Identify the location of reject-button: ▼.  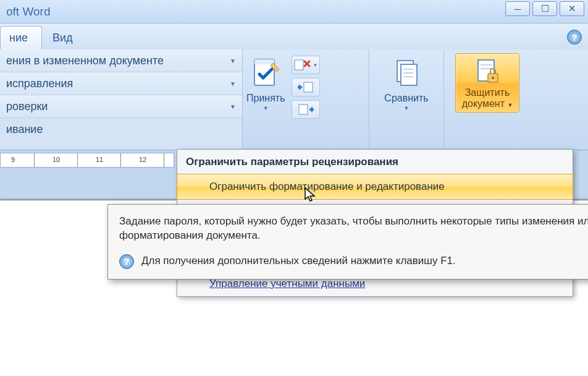
(306, 65).